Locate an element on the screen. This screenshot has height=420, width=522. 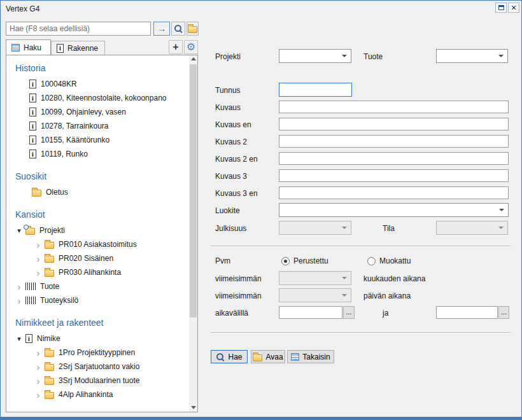
tree-item-history-4: 10155, Kääntörunko is located at coordinates (98, 140).